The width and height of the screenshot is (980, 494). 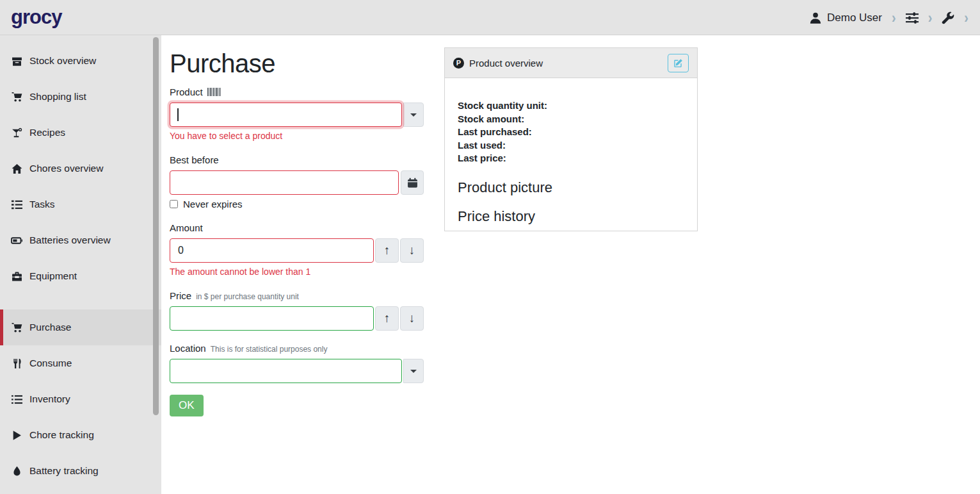 What do you see at coordinates (888, 18) in the screenshot?
I see `top-nav: Demo User › › ›` at bounding box center [888, 18].